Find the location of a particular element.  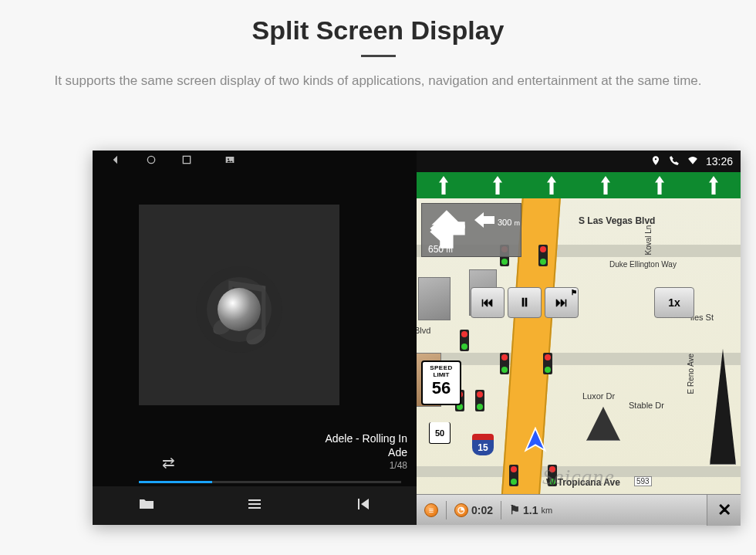

menu-icon: ≡ is located at coordinates (431, 510).